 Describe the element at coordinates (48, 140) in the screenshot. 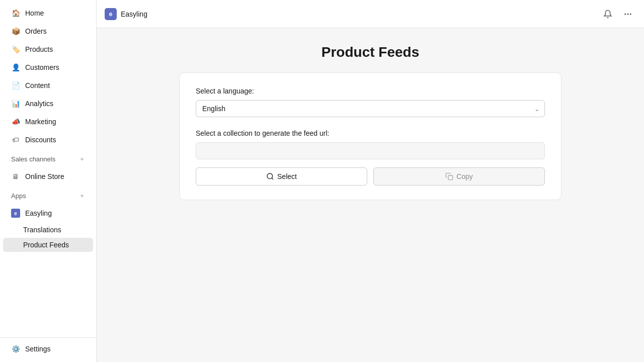

I see `sidebar-item-discounts: 🏷 Discounts` at that location.